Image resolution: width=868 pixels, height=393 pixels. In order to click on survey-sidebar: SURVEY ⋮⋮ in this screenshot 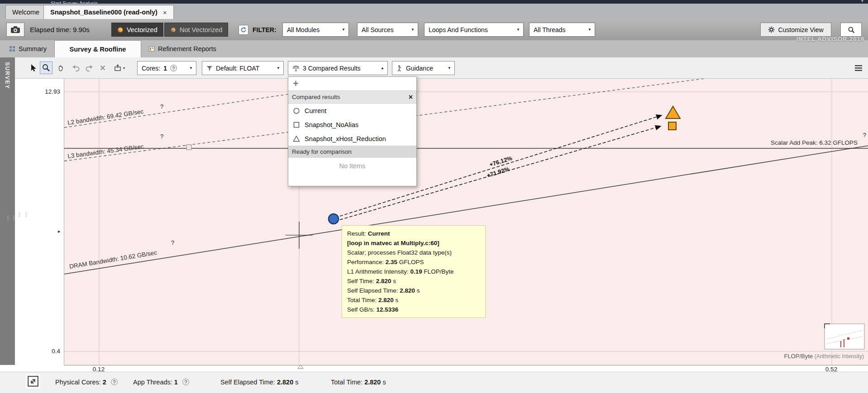, I will do `click(7, 211)`.